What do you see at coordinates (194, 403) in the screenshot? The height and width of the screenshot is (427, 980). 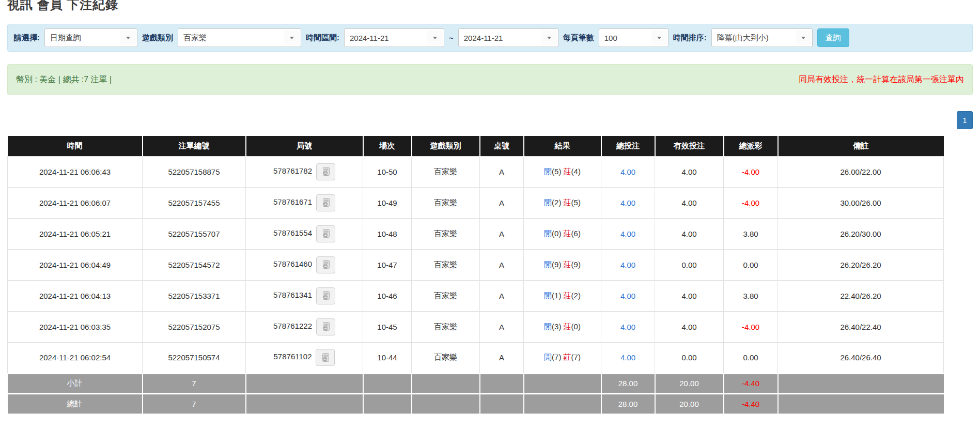 I see `total-count: 7` at bounding box center [194, 403].